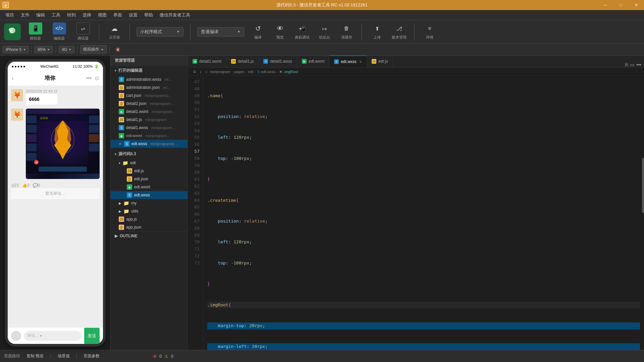 This screenshot has height=362, width=644. I want to click on menu-goto: 转到, so click(71, 15).